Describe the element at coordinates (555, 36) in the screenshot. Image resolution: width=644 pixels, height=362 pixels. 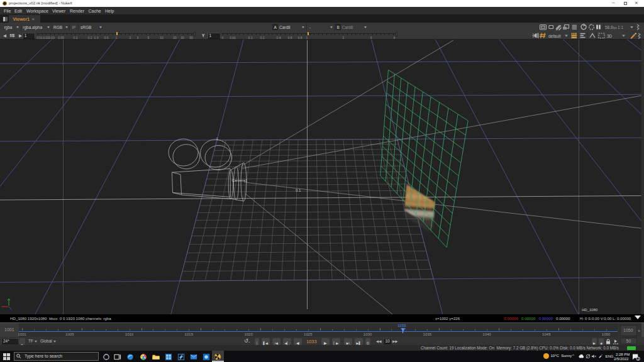
I see `svg-text: default` at that location.